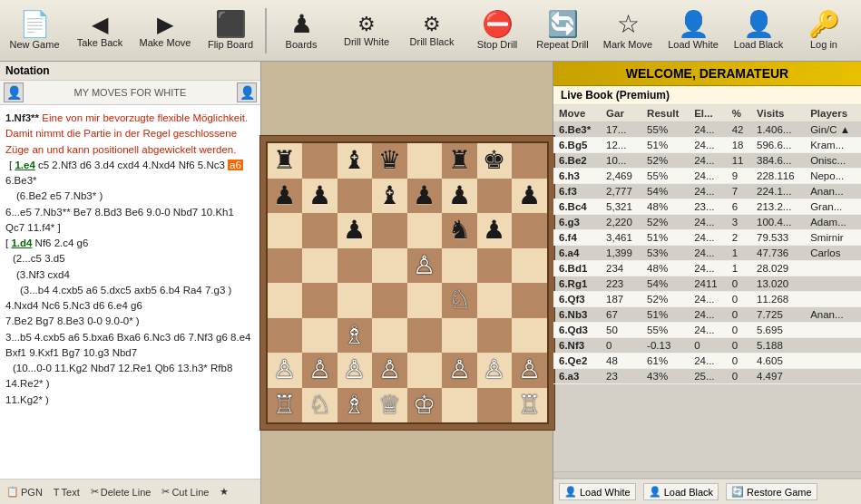  I want to click on drill-black-button: ⚙ Drill Black, so click(432, 31).